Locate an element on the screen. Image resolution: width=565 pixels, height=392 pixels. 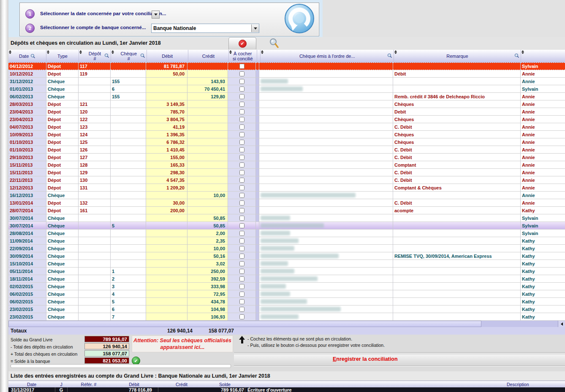
table-row: 28/07/2014Dépot161200,00acompteKathy is located at coordinates (287, 211).